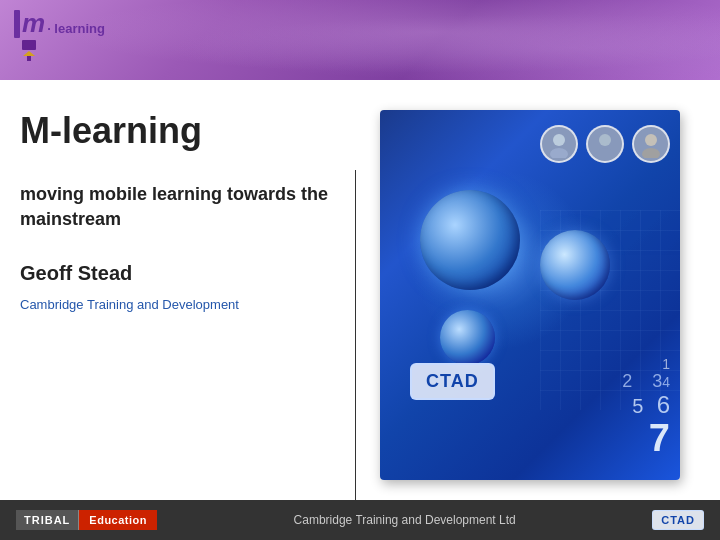 This screenshot has height=540, width=720. Describe the element at coordinates (180, 274) in the screenshot. I see `slide-author: Geoff Stead` at that location.